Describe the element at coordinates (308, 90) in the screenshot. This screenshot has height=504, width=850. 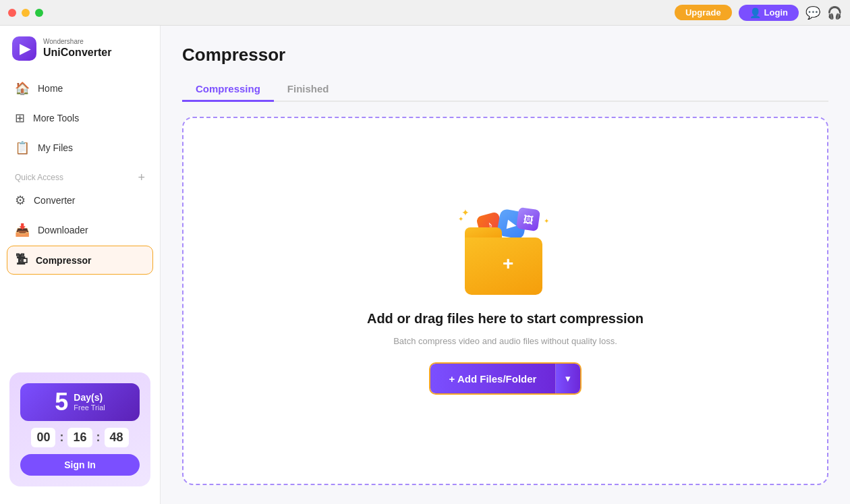
I see `tab-finished: Finished` at that location.